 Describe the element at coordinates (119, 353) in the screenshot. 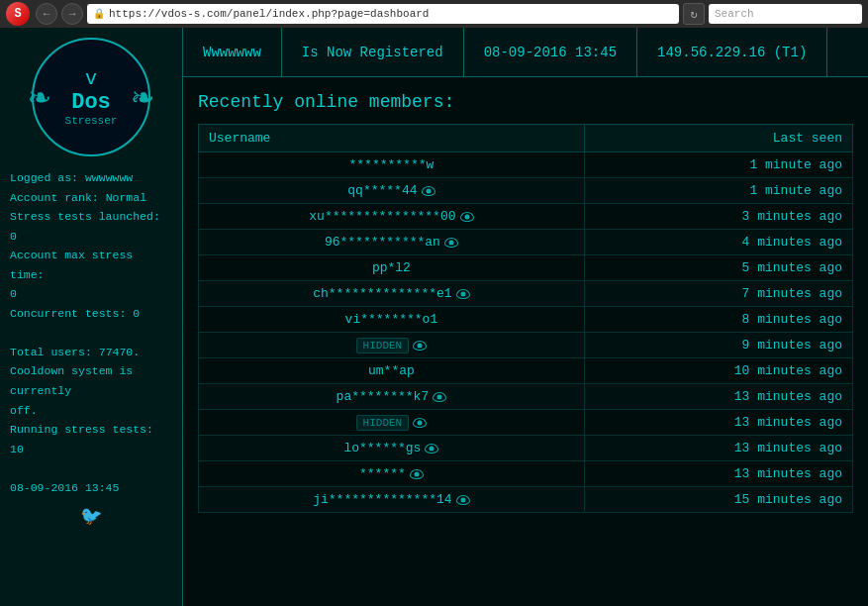

I see `total-users-value: 77470.` at that location.